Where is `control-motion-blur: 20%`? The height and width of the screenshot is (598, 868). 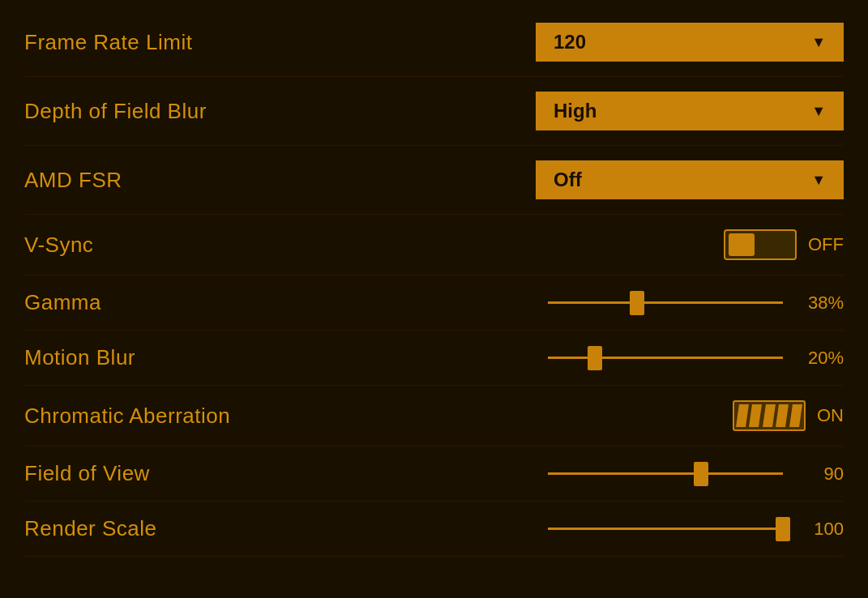 control-motion-blur: 20% is located at coordinates (695, 358).